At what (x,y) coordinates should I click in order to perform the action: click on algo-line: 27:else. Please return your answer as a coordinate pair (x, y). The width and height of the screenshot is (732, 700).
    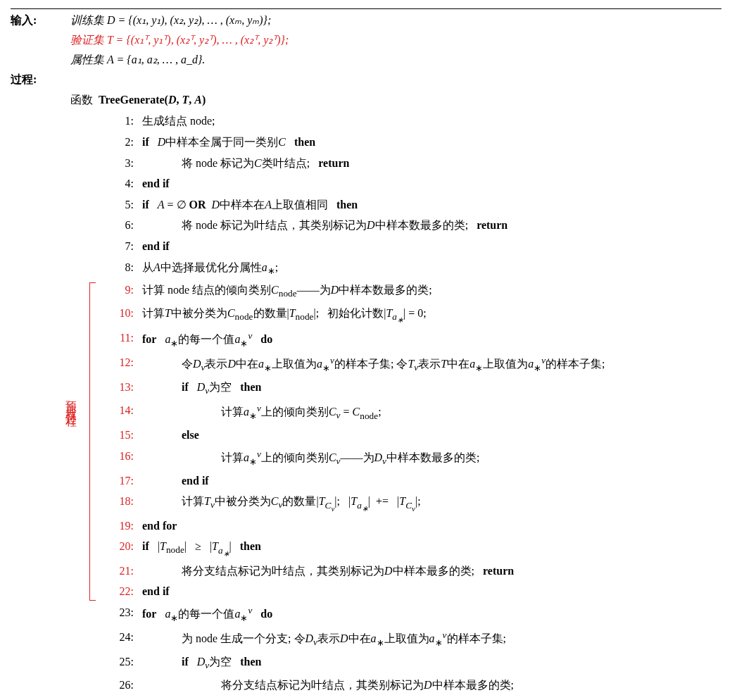
    Looking at the image, I should click on (415, 698).